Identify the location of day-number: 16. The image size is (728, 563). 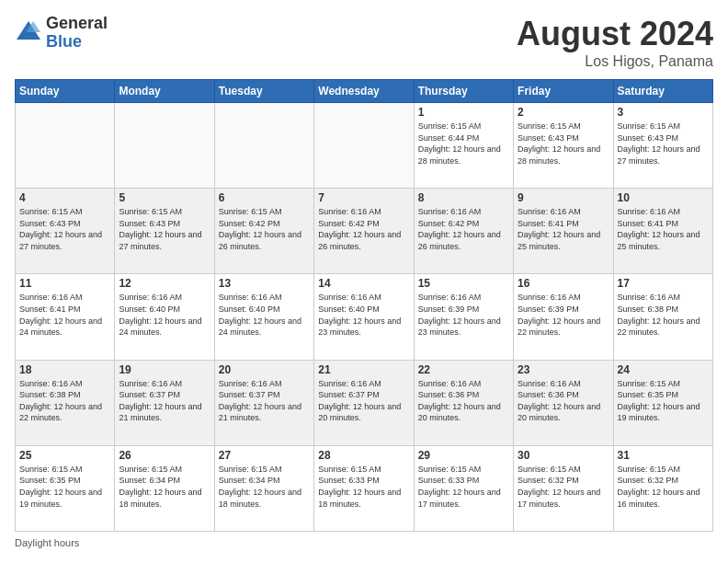
(563, 283).